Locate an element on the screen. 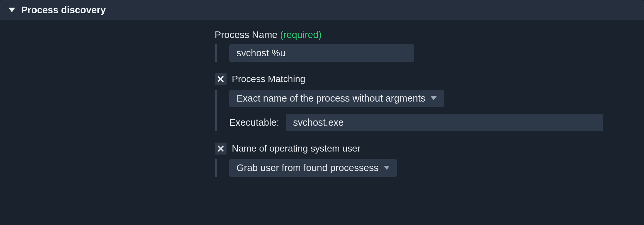 Image resolution: width=644 pixels, height=225 pixels. os-user-header: Name of operating system user is located at coordinates (429, 149).